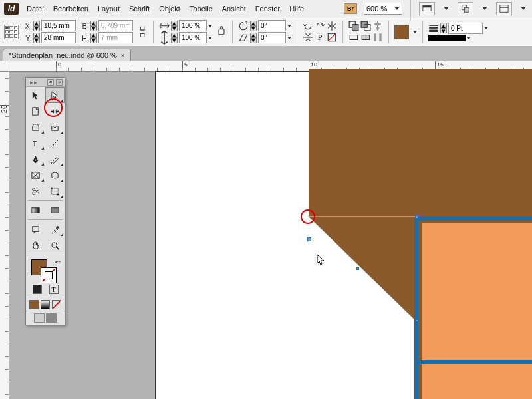 This screenshot has width=532, height=399. Describe the element at coordinates (116, 37) in the screenshot. I see `h-input` at that location.